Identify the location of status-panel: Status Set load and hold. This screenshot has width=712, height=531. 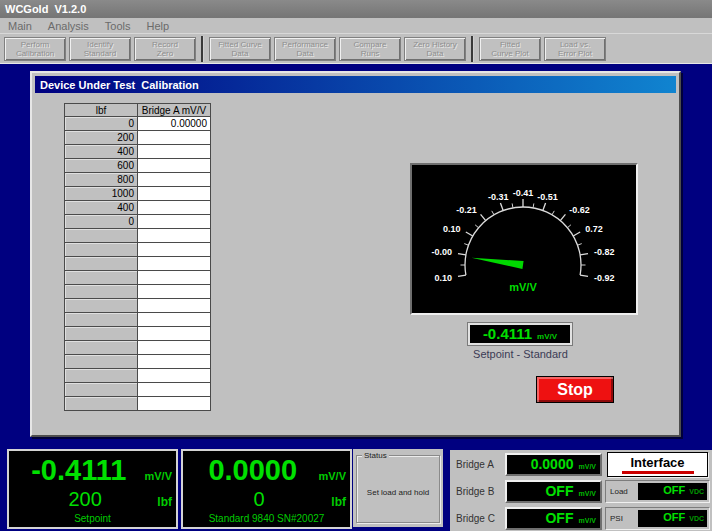
(398, 488).